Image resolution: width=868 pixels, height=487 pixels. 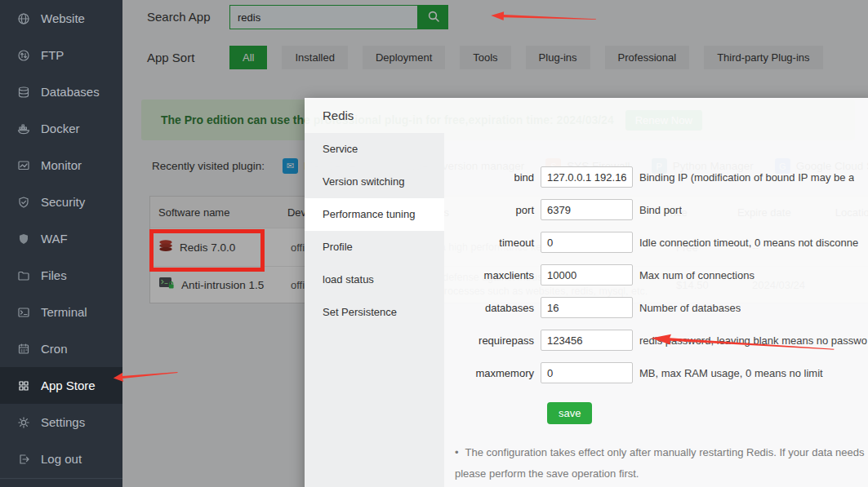 What do you see at coordinates (61, 129) in the screenshot?
I see `sidebar-item-docker: Docker` at bounding box center [61, 129].